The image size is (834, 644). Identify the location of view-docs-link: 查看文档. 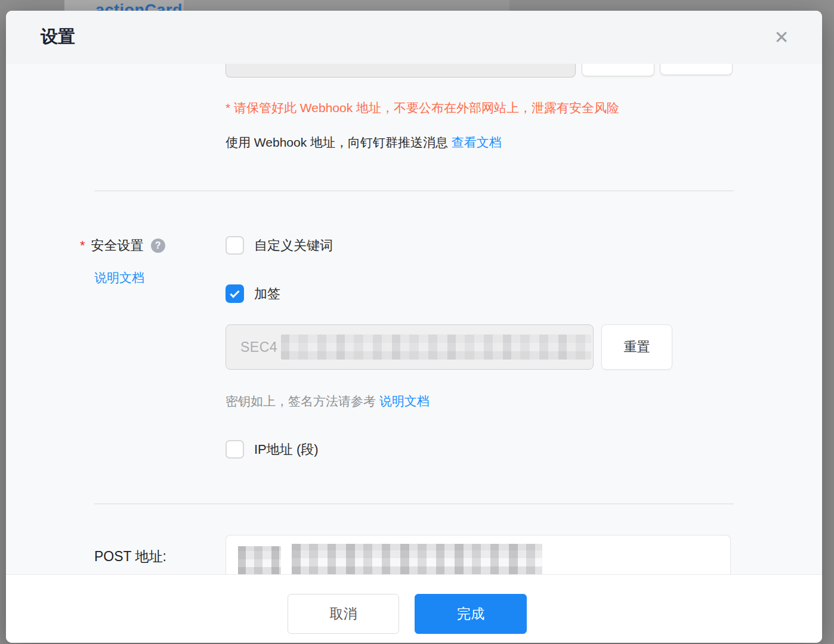
(477, 142).